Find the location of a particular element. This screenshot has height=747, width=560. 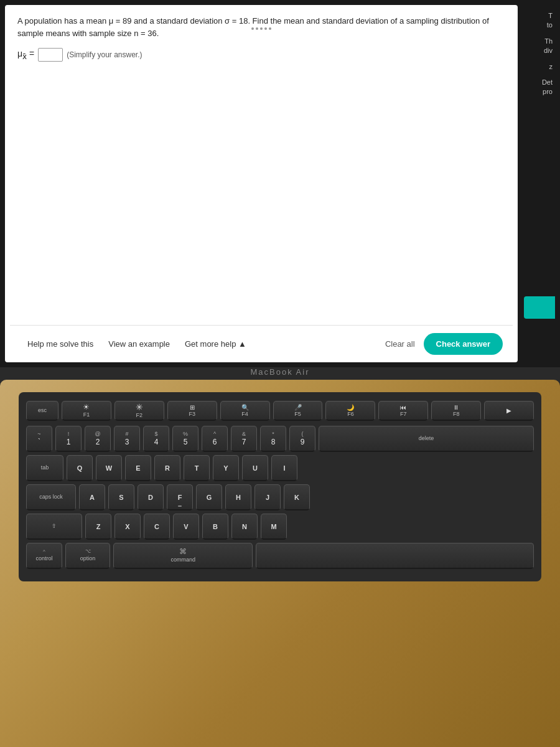

key-esc: esc is located at coordinates (42, 411).